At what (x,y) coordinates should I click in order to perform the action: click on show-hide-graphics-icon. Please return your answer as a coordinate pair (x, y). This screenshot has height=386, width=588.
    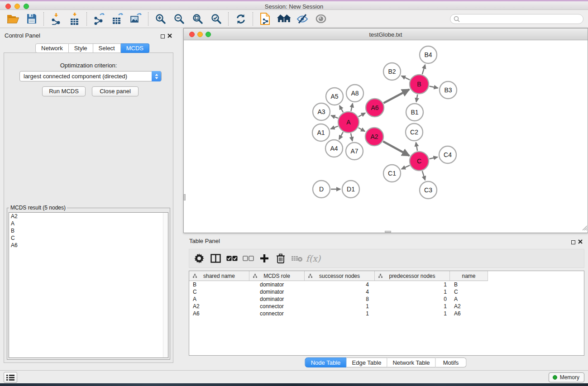
    Looking at the image, I should click on (302, 19).